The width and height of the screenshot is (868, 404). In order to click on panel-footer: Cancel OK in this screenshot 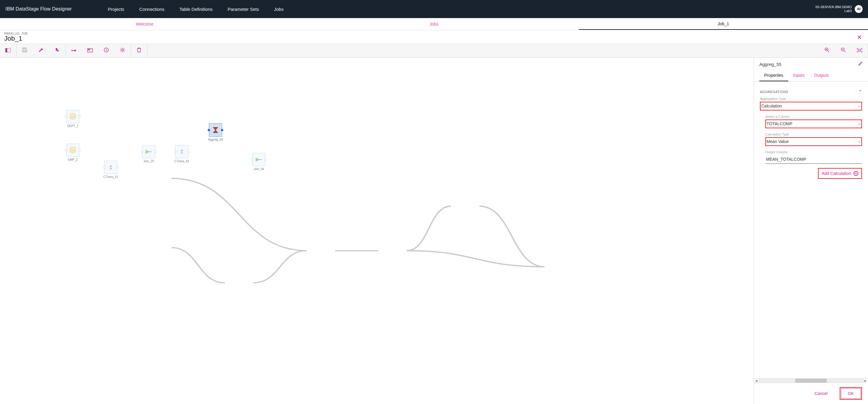, I will do `click(811, 394)`.